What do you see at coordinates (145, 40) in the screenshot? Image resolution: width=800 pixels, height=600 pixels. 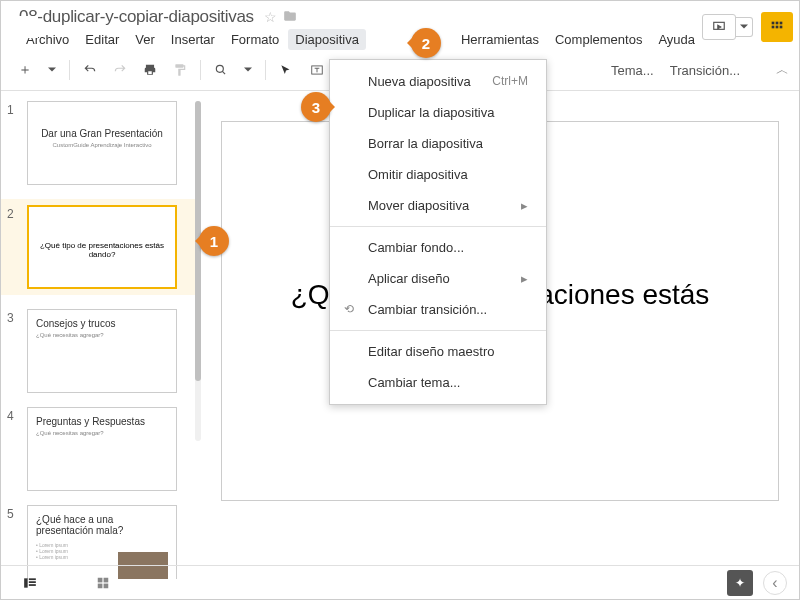 I see `menu-ver: Ver` at bounding box center [145, 40].